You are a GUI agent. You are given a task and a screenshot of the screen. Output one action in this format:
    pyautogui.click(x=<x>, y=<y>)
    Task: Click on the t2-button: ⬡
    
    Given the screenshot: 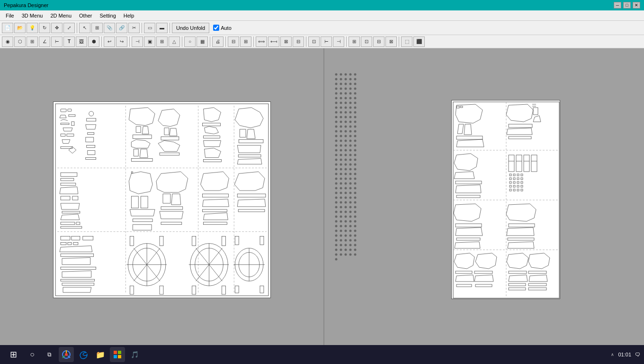 What is the action you would take?
    pyautogui.click(x=20, y=42)
    